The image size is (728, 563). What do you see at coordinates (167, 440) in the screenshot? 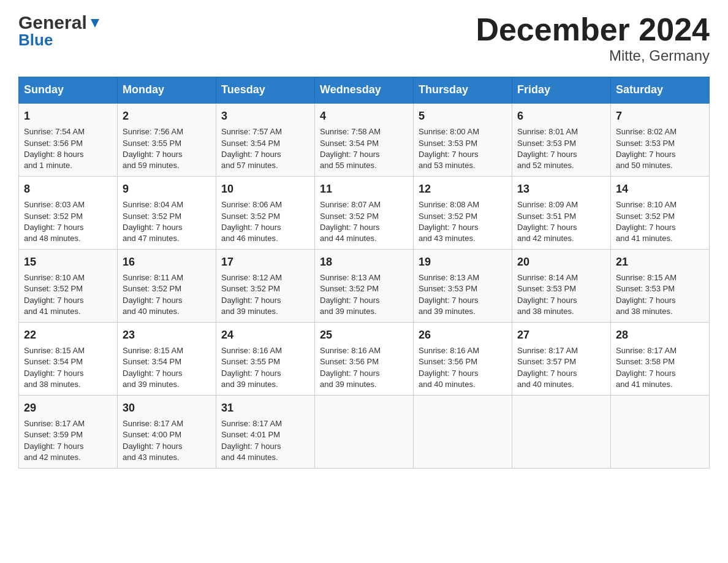
I see `day-info: Sunrise: 8:17 AM Sunset: 4:00 PM Dayligh…` at bounding box center [167, 440].